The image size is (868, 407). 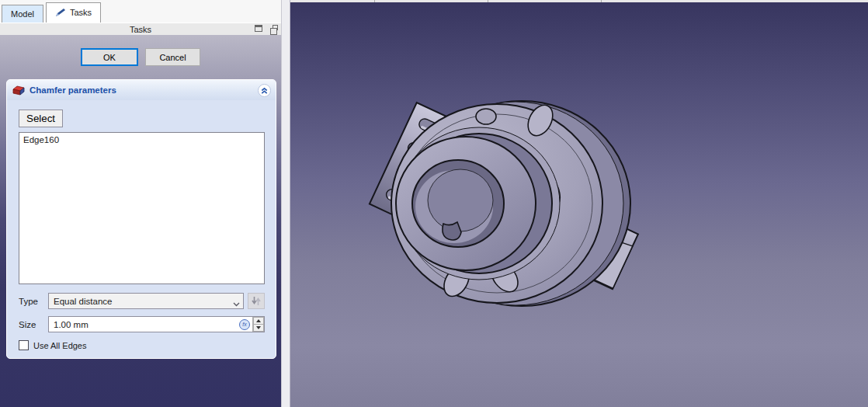 I want to click on size-spinner, so click(x=258, y=325).